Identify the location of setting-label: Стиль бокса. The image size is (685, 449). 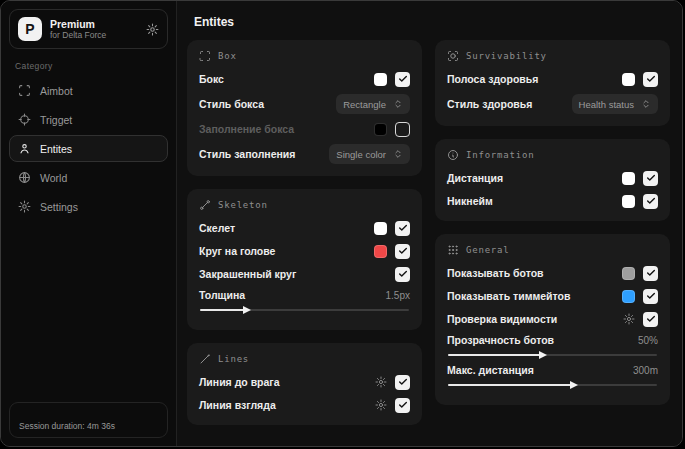
(232, 104).